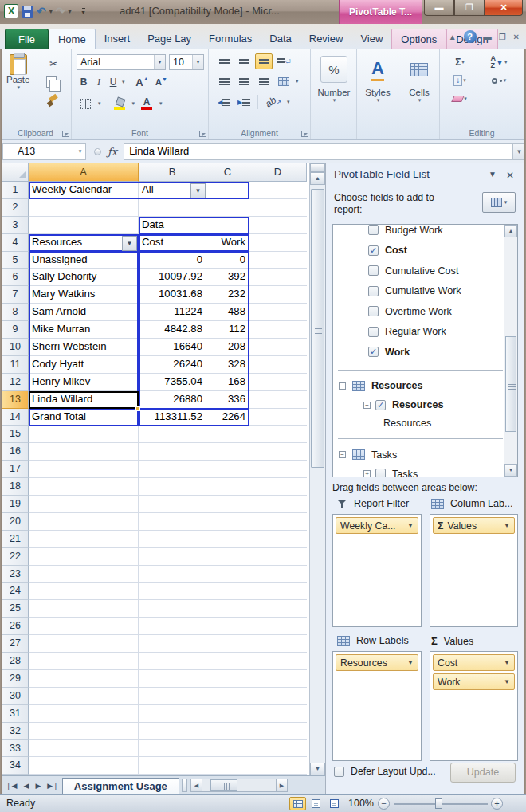  What do you see at coordinates (278, 312) in the screenshot?
I see `cell-D8` at bounding box center [278, 312].